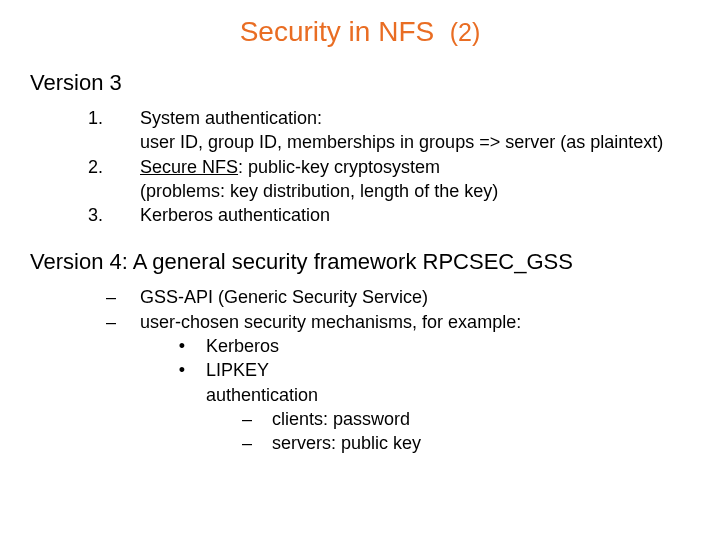 The image size is (720, 540). I want to click on list-item: • LIPKEY authentication – clients: passw…, so click(424, 406).